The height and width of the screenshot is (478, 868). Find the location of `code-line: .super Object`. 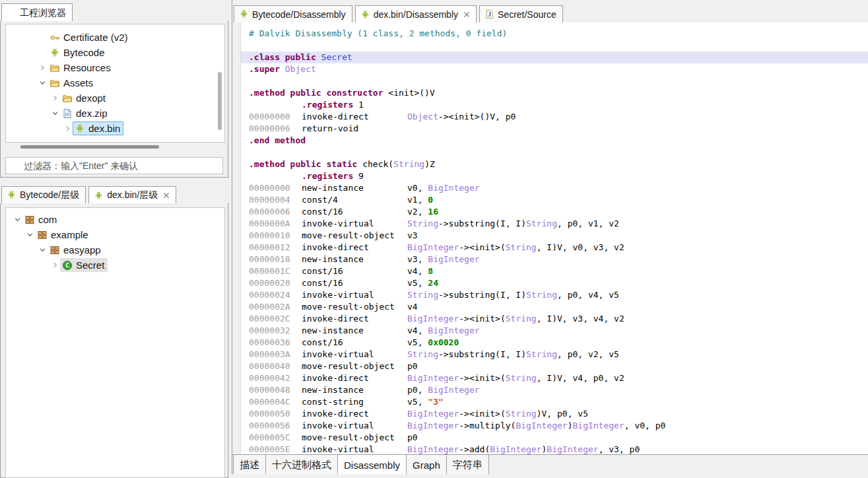

code-line: .super Object is located at coordinates (554, 69).